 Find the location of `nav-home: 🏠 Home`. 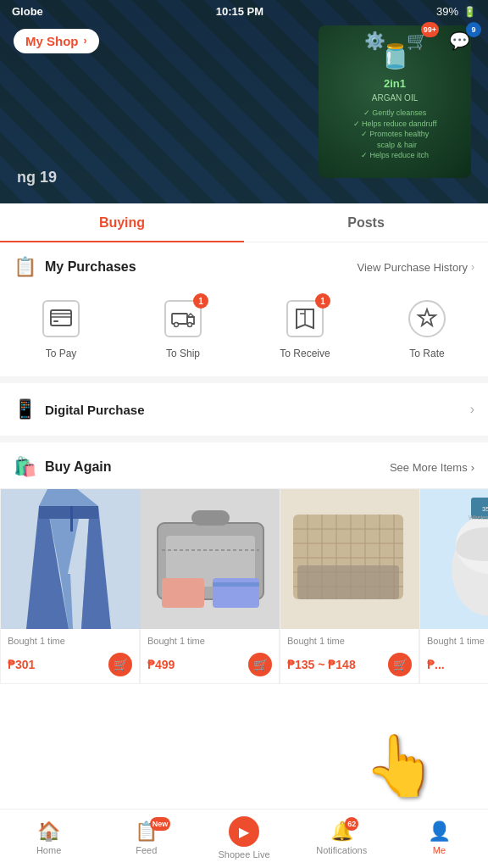

nav-home: 🏠 Home is located at coordinates (49, 839).